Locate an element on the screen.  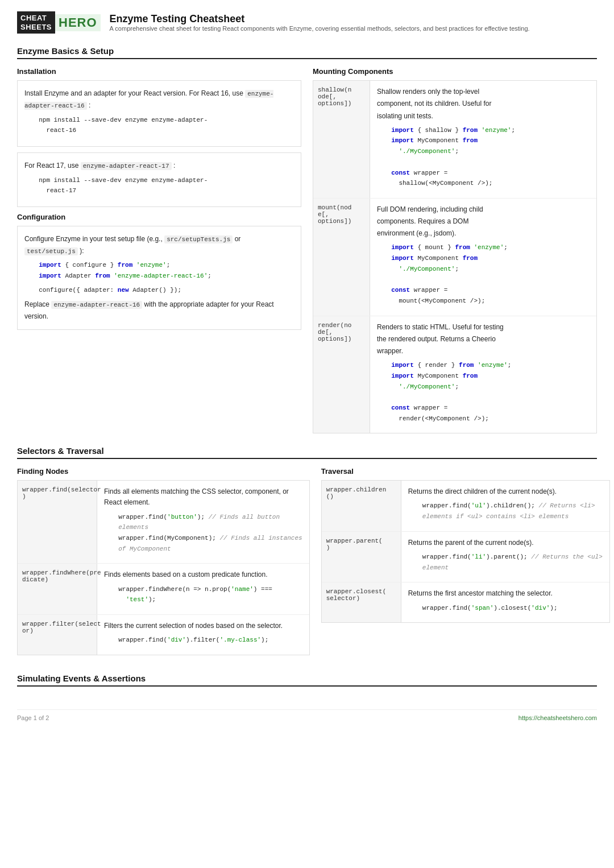
shallow-desc-1: Shallow renders only the top-level is located at coordinates (483, 92).